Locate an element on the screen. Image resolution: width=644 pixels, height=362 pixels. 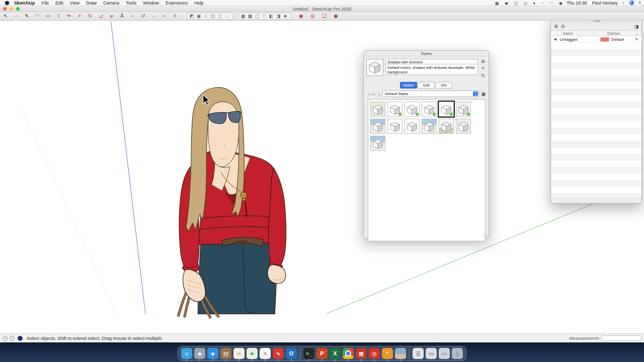
dock-app-icon: ◆ is located at coordinates (200, 353).